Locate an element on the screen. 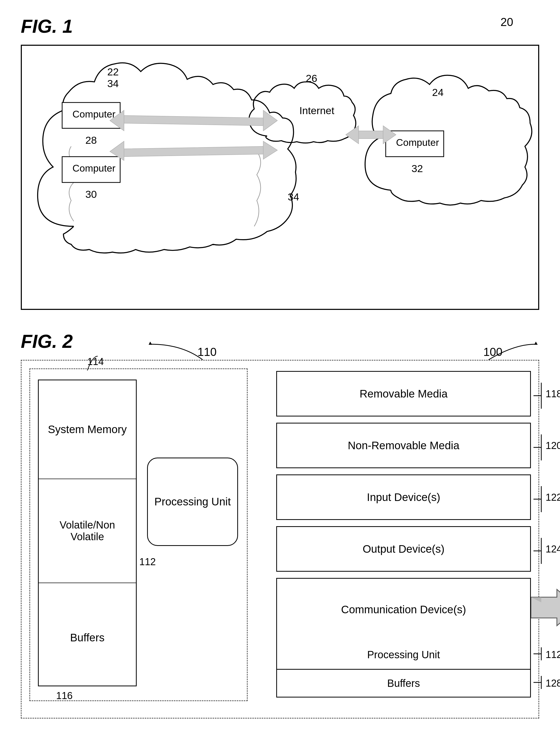  fig1-label: FIG. 1 is located at coordinates (47, 26).